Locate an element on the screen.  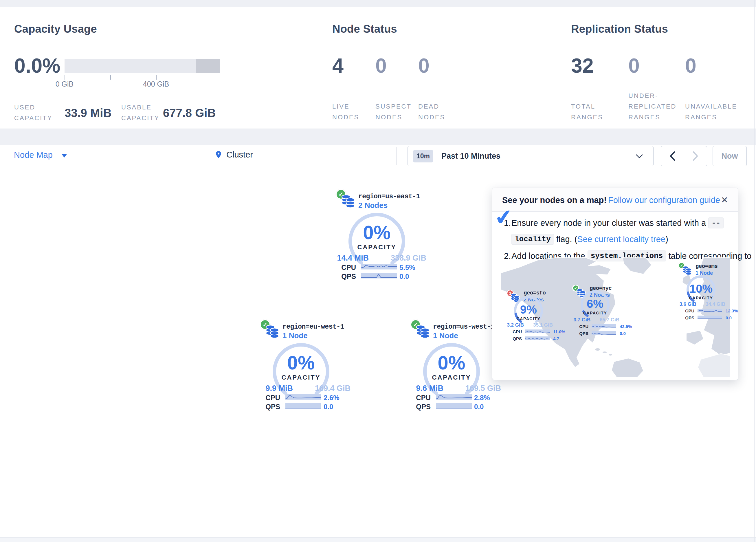
time-forward-button is located at coordinates (696, 156).